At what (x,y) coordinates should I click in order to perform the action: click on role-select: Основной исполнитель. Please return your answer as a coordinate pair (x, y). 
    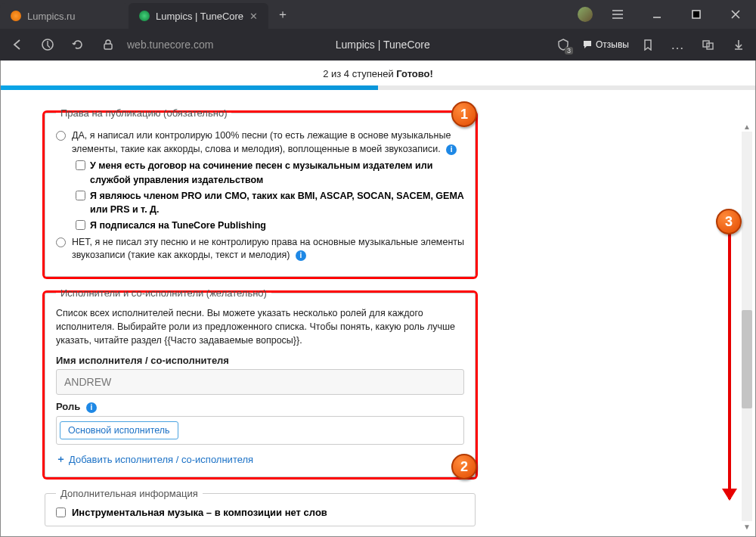
    Looking at the image, I should click on (260, 430).